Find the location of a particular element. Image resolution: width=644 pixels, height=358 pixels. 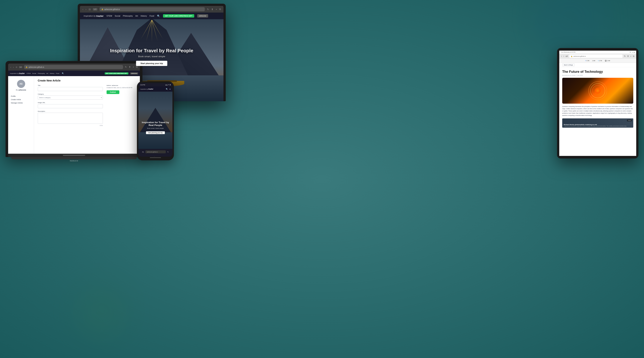

nav-food: Food is located at coordinates (152, 16).